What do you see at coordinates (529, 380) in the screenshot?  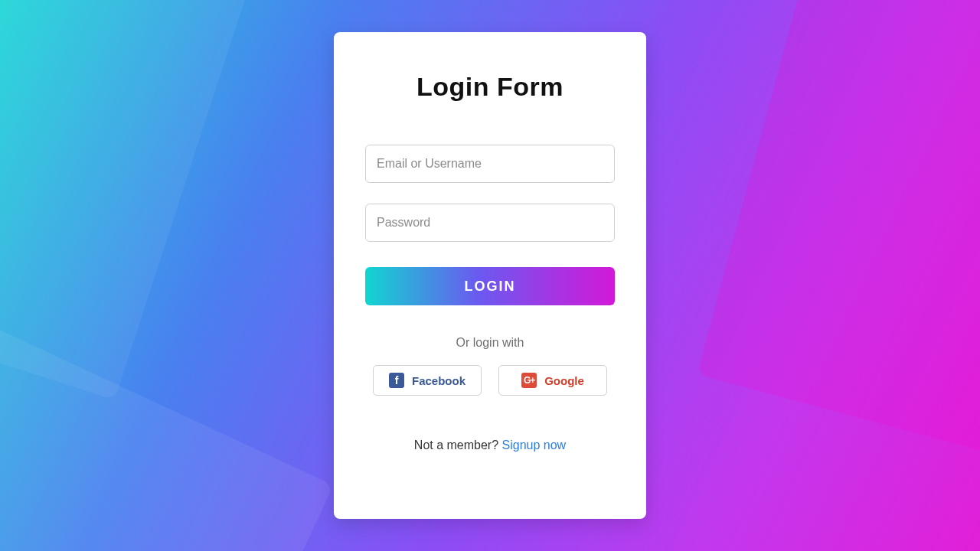 I see `google-plus-icon: G+` at bounding box center [529, 380].